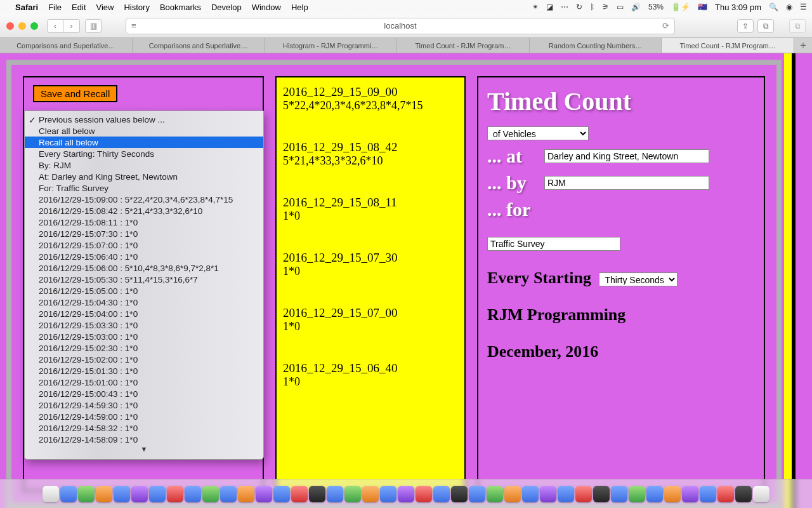  I want to click on new-tab-button: ＋, so click(803, 46).